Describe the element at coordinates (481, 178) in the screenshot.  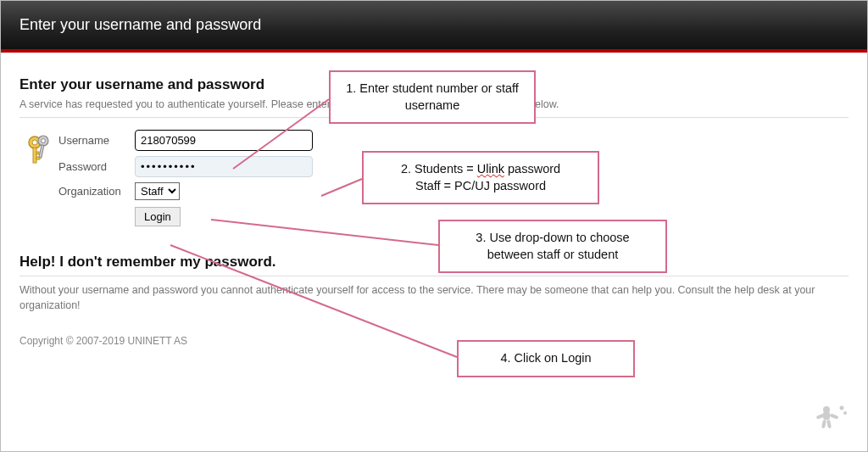
I see `callout-2: 2. Students = Ulink password Staff = PC/…` at that location.